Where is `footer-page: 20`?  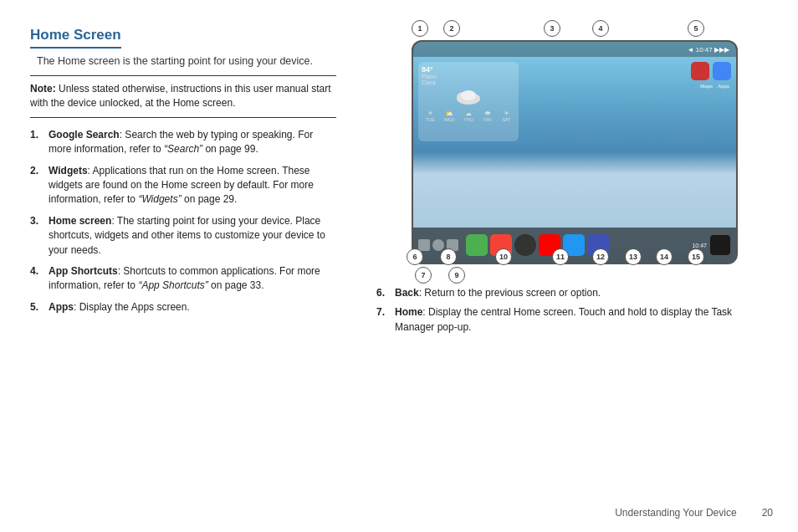
footer-page: 20 is located at coordinates (768, 513).